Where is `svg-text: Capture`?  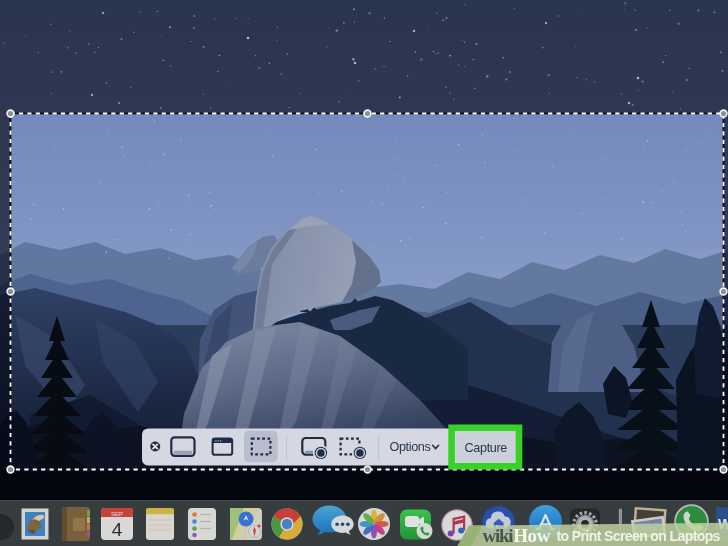 svg-text: Capture is located at coordinates (486, 448).